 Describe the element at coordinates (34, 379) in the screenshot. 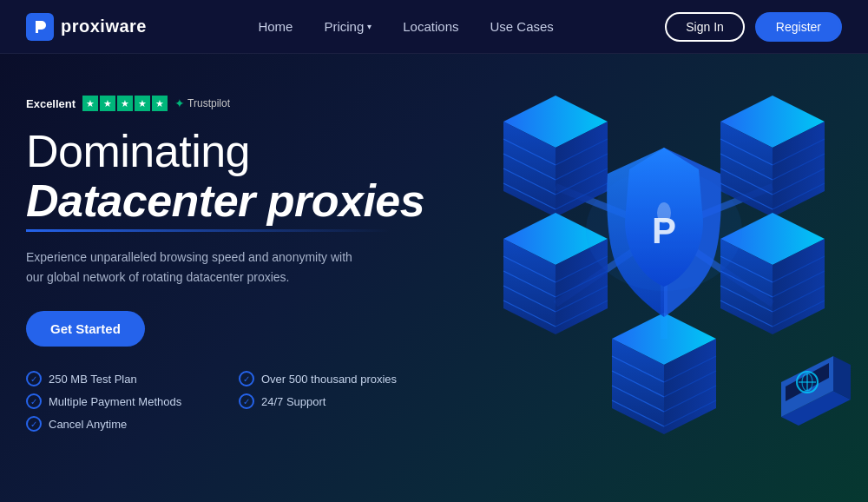

I see `check-icon-1: ✓` at that location.